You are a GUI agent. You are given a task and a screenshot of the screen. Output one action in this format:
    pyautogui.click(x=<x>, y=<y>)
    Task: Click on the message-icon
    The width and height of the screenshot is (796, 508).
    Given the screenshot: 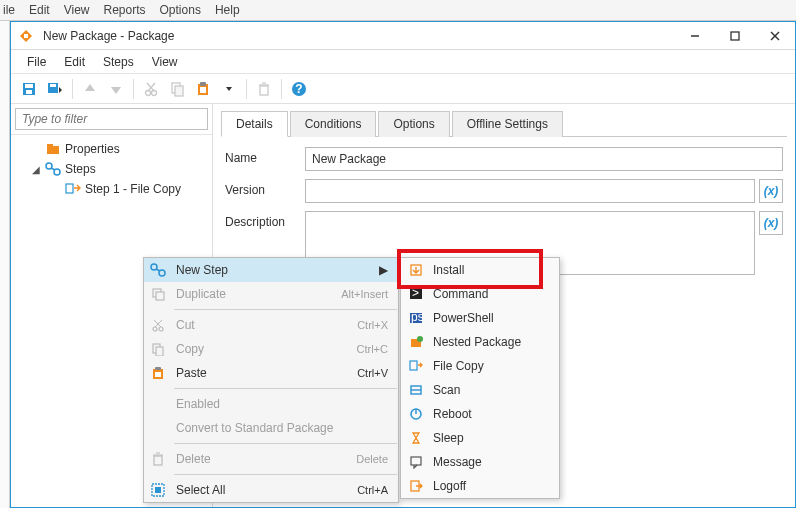 What is the action you would take?
    pyautogui.click(x=416, y=462)
    